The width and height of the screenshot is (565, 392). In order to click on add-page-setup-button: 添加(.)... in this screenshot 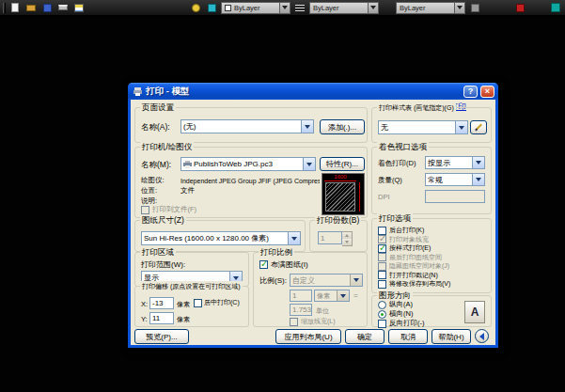, I will do `click(342, 127)`.